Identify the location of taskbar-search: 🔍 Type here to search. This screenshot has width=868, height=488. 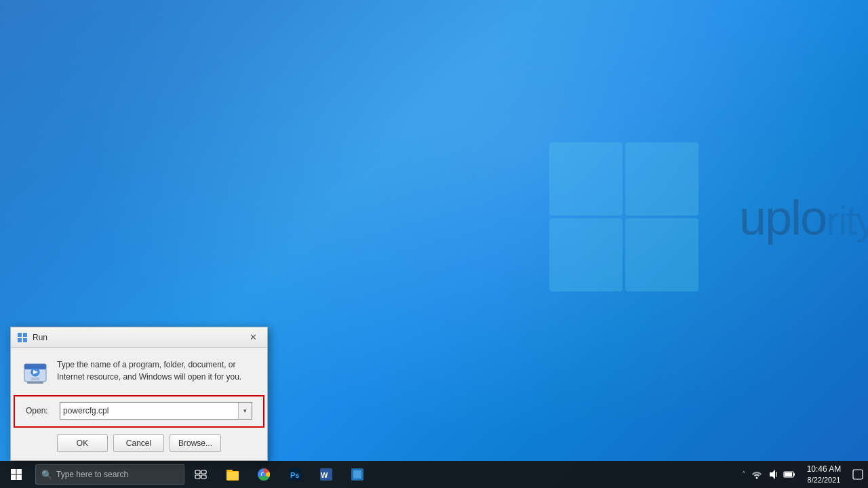
(110, 474).